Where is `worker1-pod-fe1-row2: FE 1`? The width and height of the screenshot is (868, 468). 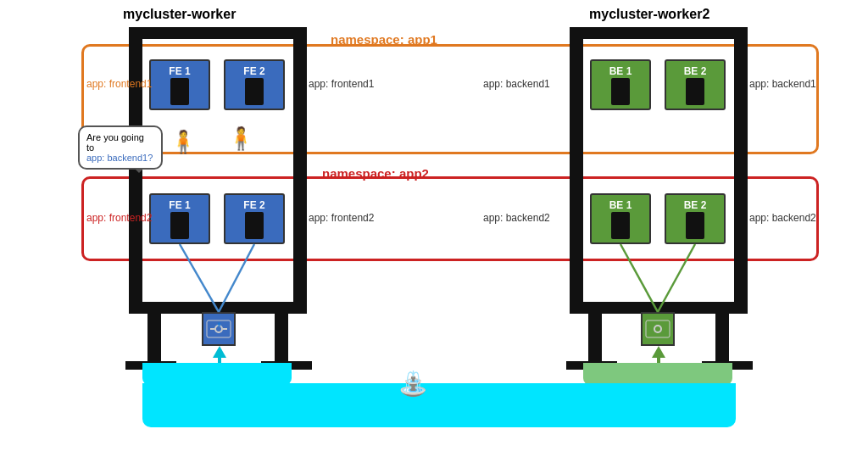 worker1-pod-fe1-row2: FE 1 is located at coordinates (180, 219).